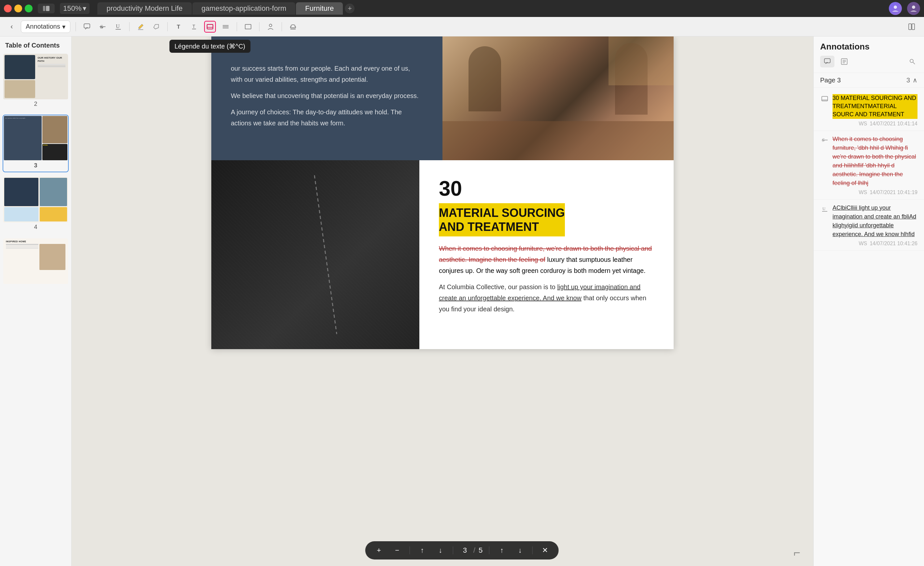 This screenshot has width=924, height=566. Describe the element at coordinates (440, 551) in the screenshot. I see `scroll-down-button: ↓` at that location.